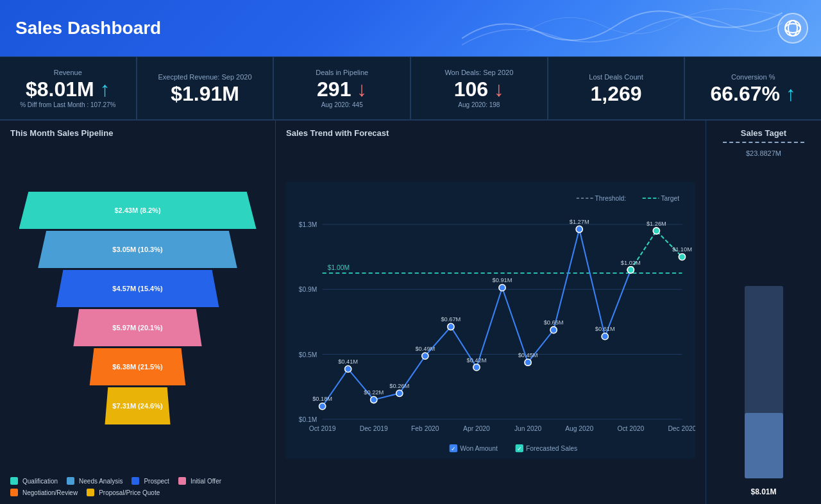 Image resolution: width=821 pixels, height=504 pixels. What do you see at coordinates (503, 280) in the screenshot?
I see `svg-text: $0.91M` at bounding box center [503, 280].